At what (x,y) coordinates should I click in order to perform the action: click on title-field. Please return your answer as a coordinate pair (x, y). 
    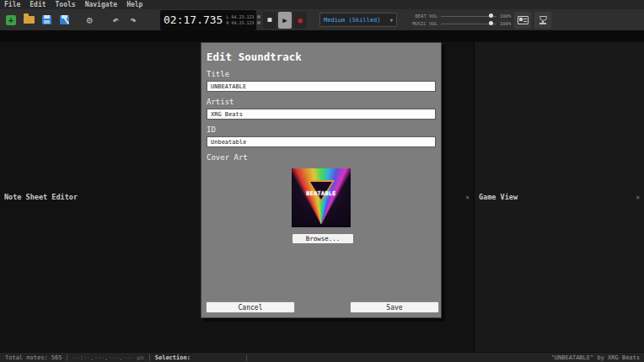
    Looking at the image, I should click on (321, 86).